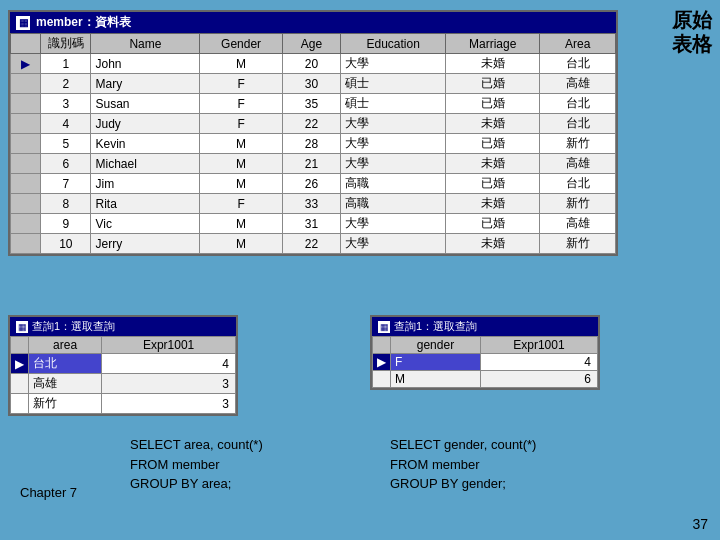 Image resolution: width=720 pixels, height=540 pixels. What do you see at coordinates (66, 204) in the screenshot?
I see `row-id: 8` at bounding box center [66, 204].